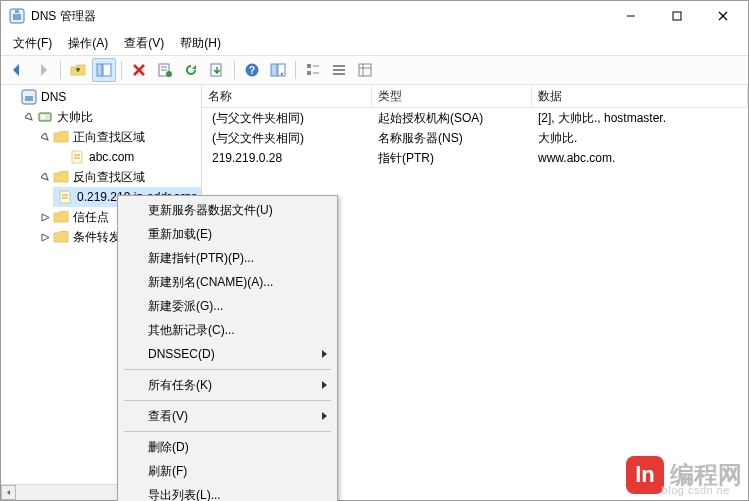  Describe the element at coordinates (139, 70) in the screenshot. I see `delete-button` at that location.